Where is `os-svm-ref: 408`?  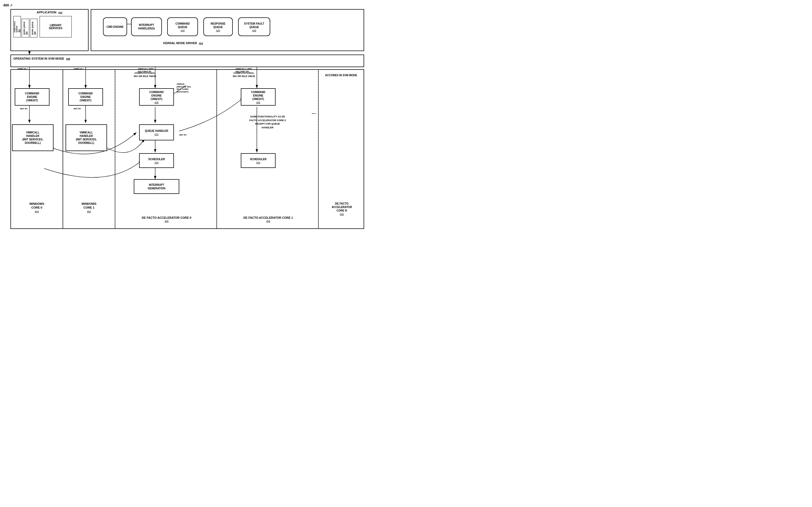
os-svm-ref: 408 is located at coordinates (68, 59).